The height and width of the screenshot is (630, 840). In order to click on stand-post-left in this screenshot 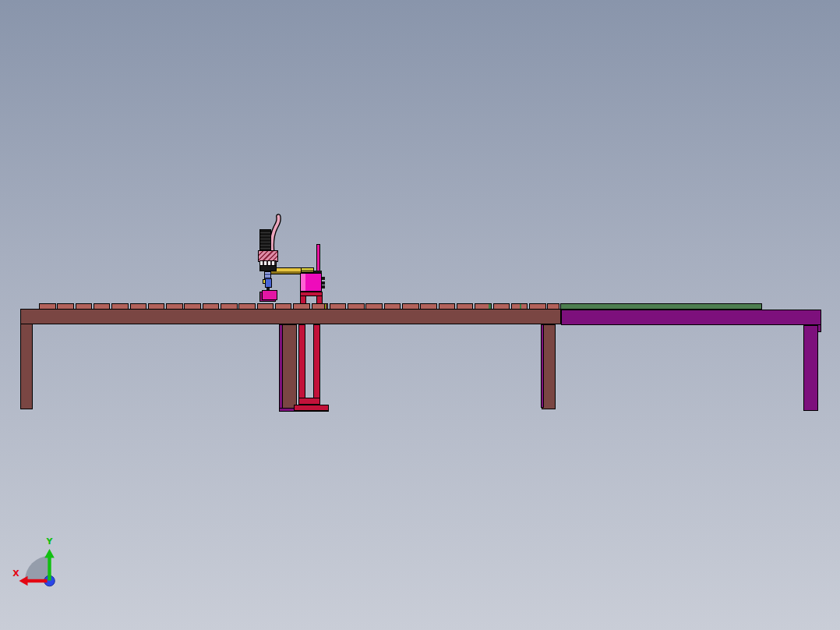, I will do `click(302, 365)`.